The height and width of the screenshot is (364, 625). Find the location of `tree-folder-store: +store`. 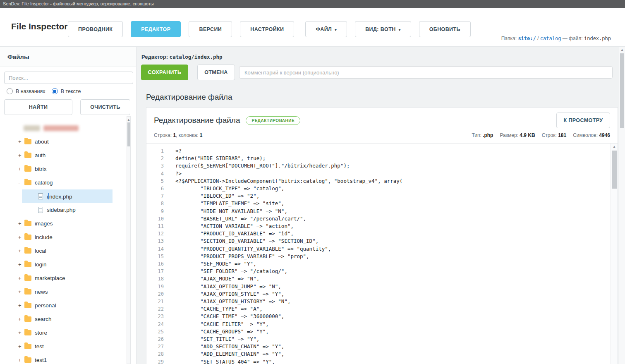

tree-folder-store: +store is located at coordinates (63, 333).